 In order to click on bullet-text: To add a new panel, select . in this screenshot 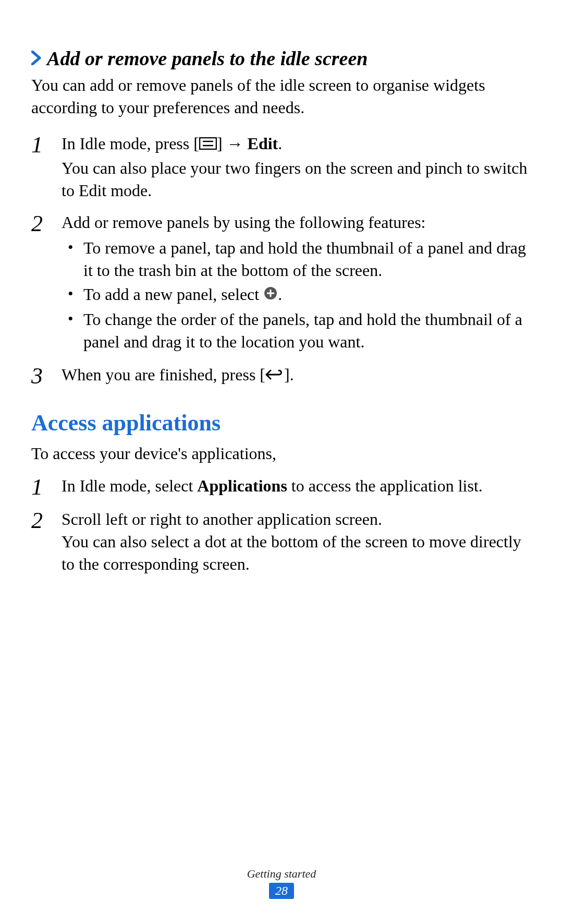, I will do `click(308, 295)`.